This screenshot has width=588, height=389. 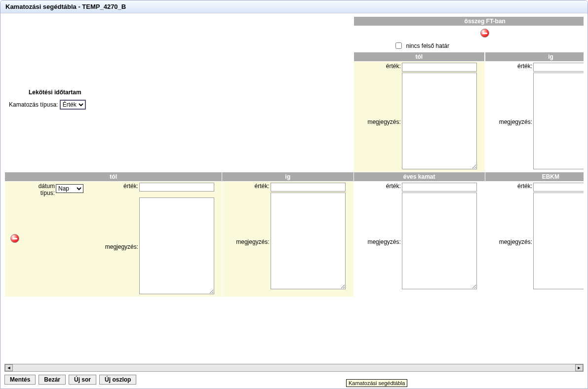 I want to click on input-lower-ebkm-ertek, so click(x=558, y=187).